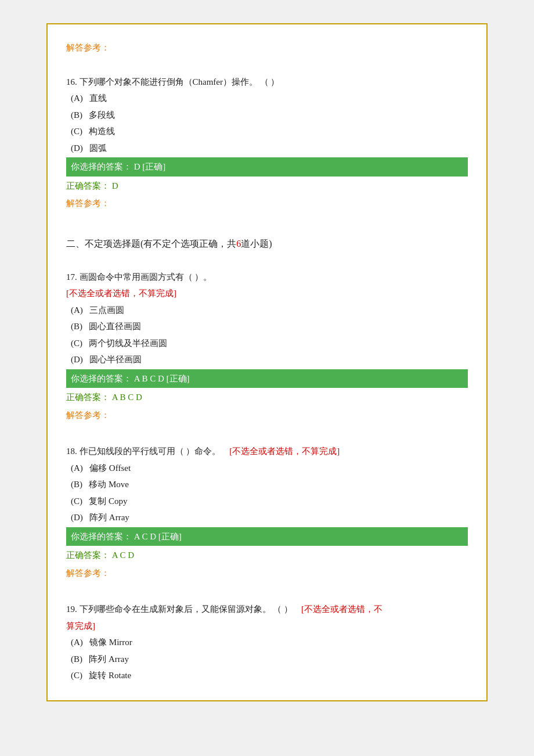  I want to click on q17-correct-answer: 正确答案： A B C D, so click(267, 397).